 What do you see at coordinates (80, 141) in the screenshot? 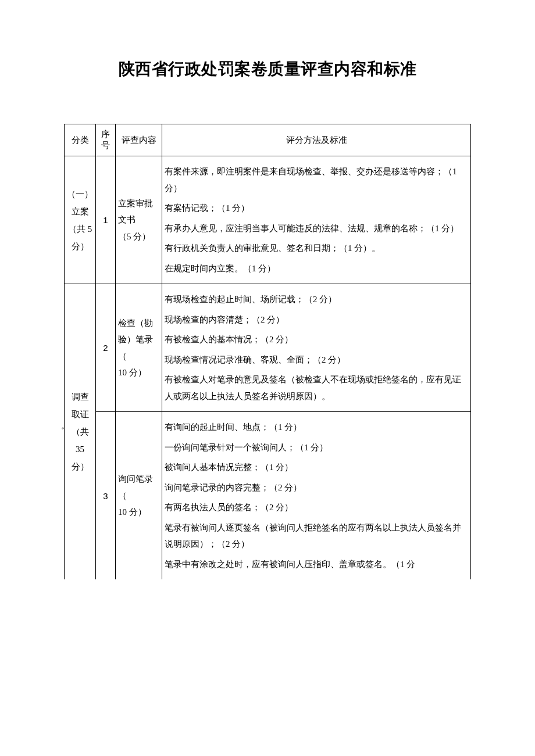
I see `header-category: 分类` at bounding box center [80, 141].